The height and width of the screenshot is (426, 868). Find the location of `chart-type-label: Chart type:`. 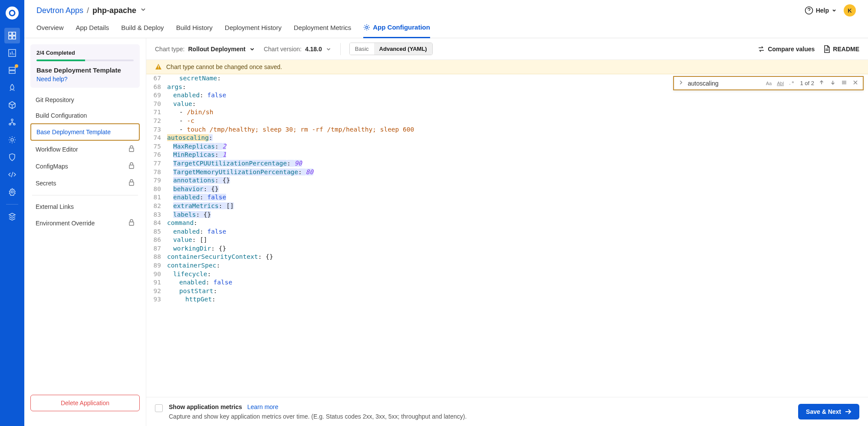

chart-type-label: Chart type: is located at coordinates (170, 49).